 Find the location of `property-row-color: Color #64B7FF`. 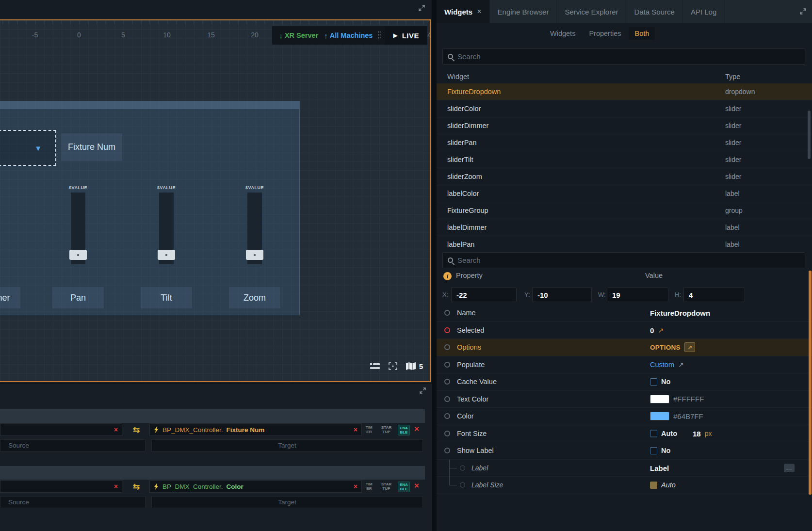

property-row-color: Color #64B7FF is located at coordinates (624, 417).